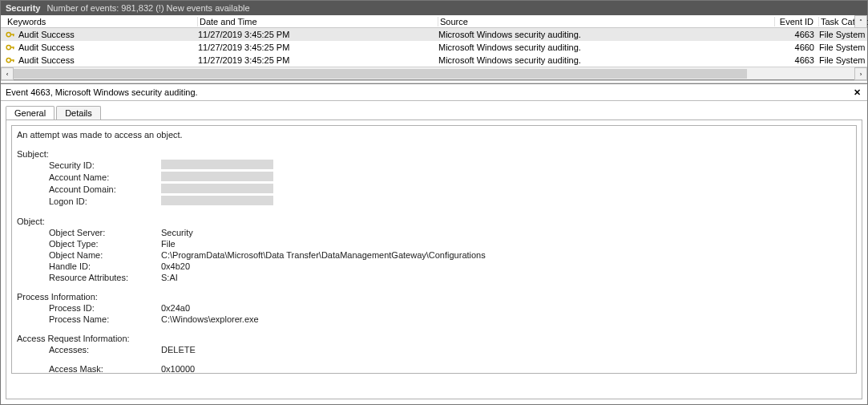 This screenshot has height=405, width=868. I want to click on account-domain-label: Account Domain:, so click(105, 189).